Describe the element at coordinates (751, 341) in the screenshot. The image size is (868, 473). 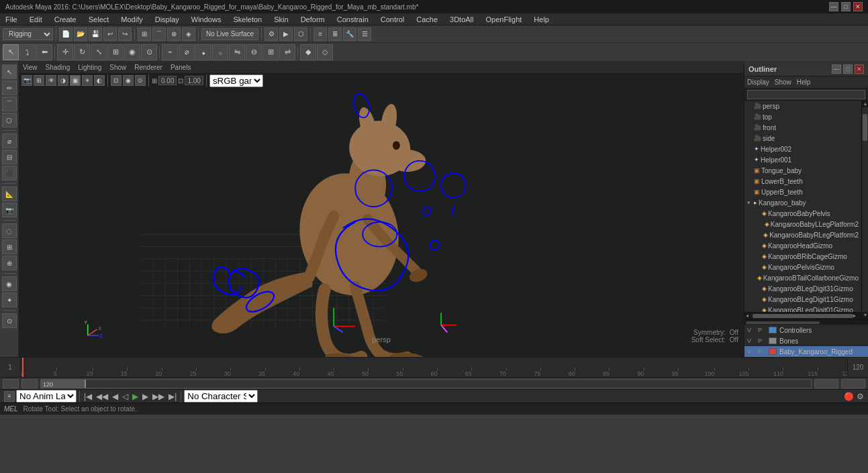
I see `layer-vis-1: V` at that location.